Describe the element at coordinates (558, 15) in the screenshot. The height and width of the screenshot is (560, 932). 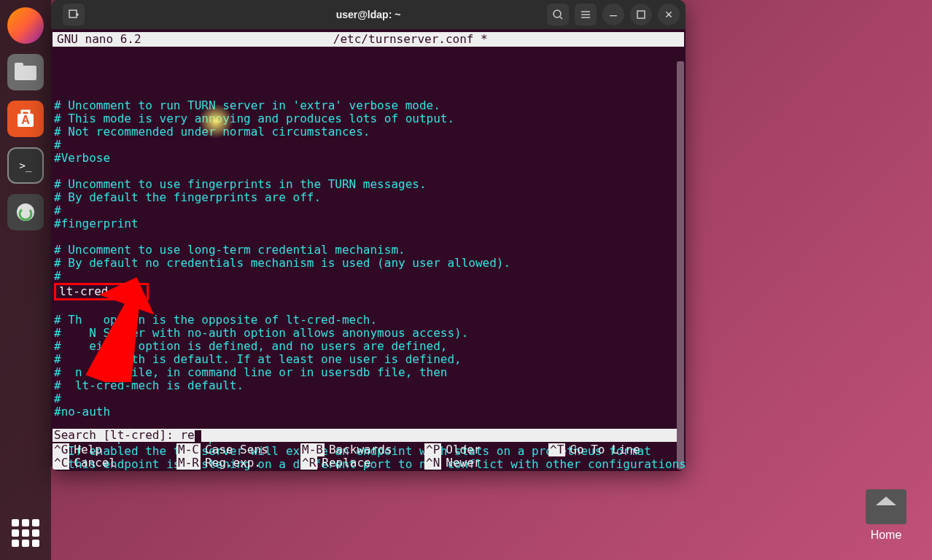
I see `search-icon` at that location.